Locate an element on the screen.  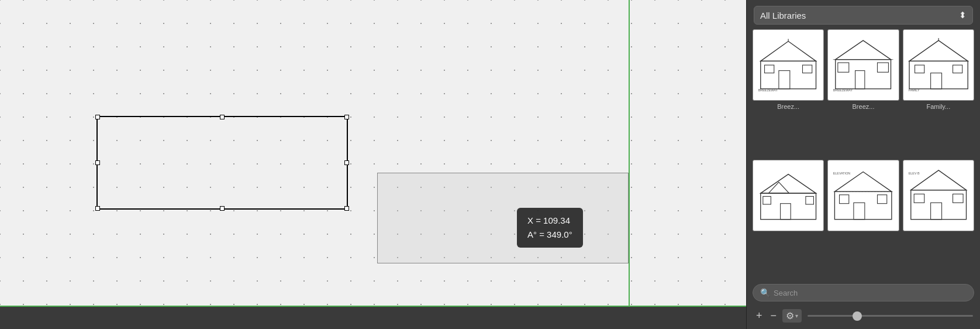
thumbnail-item-2: FAMILY Family... is located at coordinates (938, 92).